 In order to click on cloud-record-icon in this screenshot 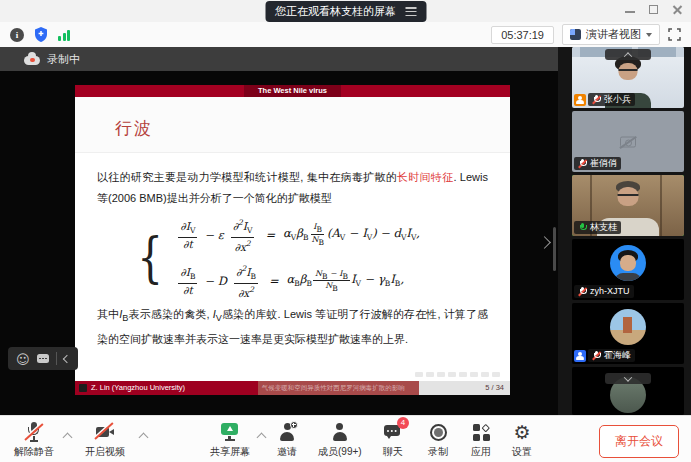, I will do `click(32, 60)`.